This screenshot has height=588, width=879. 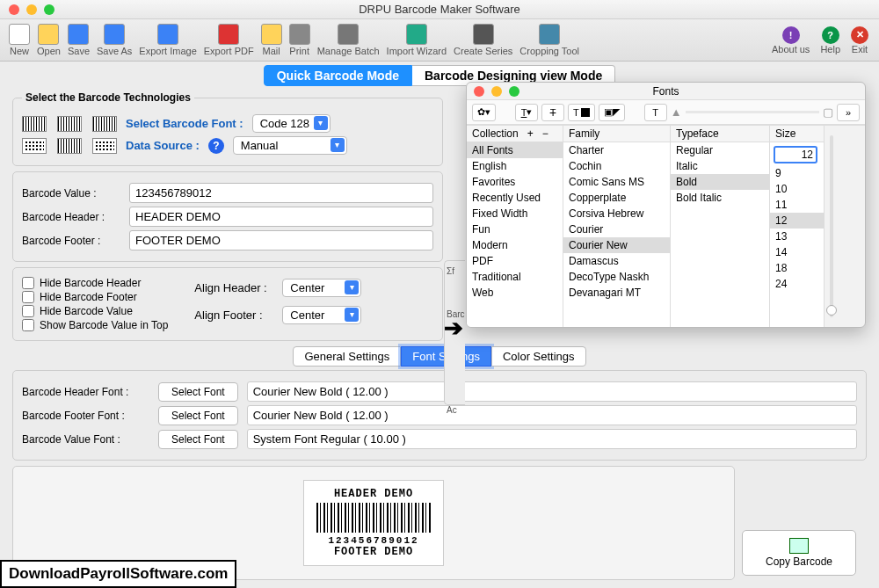 I want to click on preview-footer: FOOTER DEMO, so click(x=374, y=552).